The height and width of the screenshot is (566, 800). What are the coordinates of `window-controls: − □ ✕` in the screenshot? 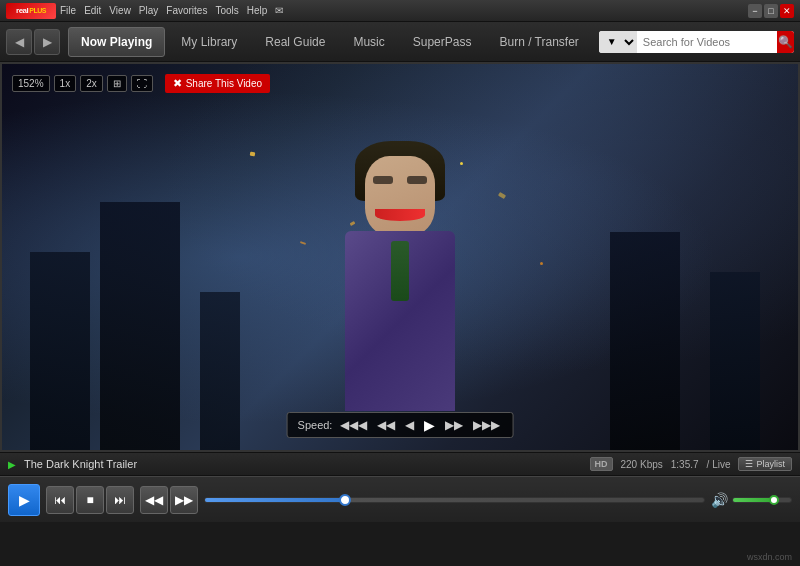 It's located at (771, 11).